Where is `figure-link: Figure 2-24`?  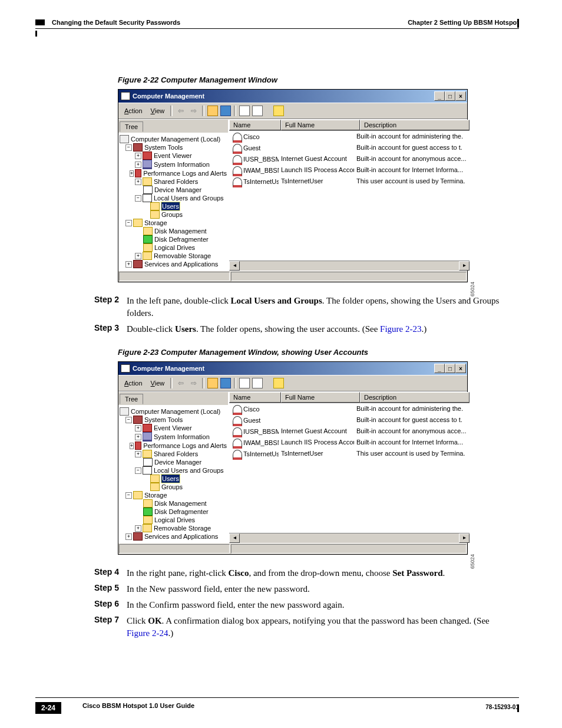 figure-link: Figure 2-24 is located at coordinates (147, 633).